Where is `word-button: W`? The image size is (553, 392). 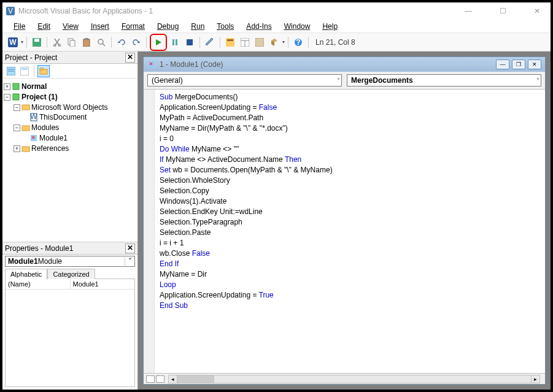 word-button: W is located at coordinates (13, 42).